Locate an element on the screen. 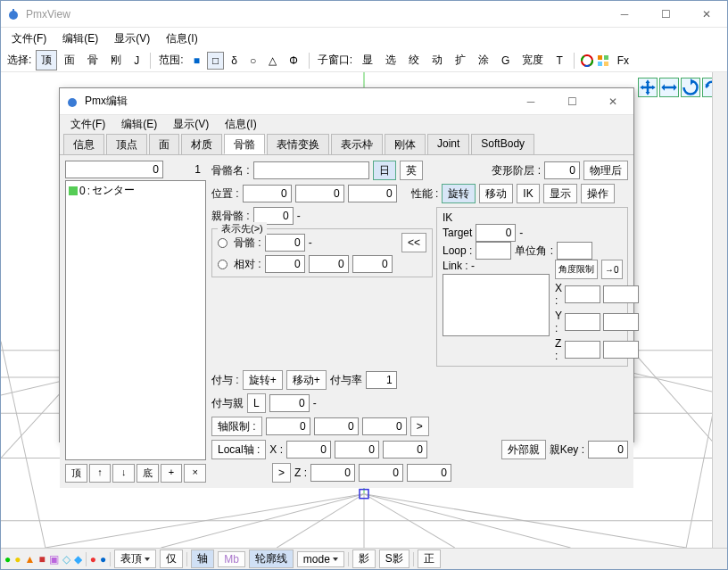  child-btn-5: 涂 is located at coordinates (484, 61).